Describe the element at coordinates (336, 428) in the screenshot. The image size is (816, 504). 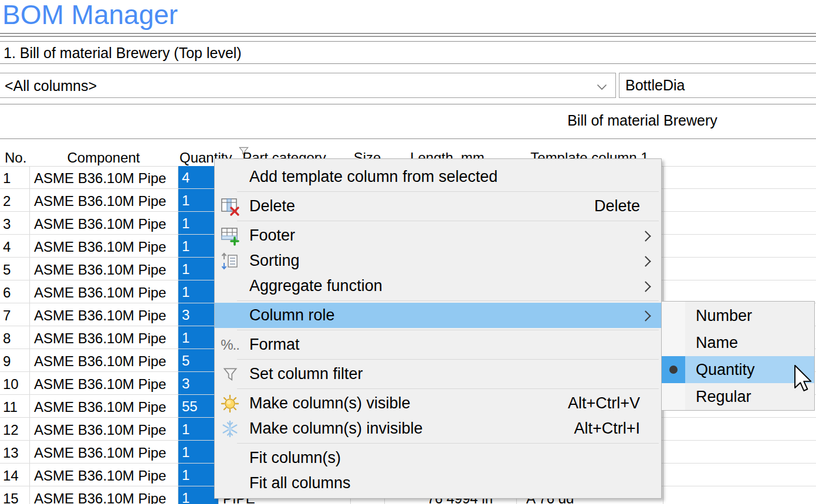
I see `menu-item-label: Make column(s) invisible` at that location.